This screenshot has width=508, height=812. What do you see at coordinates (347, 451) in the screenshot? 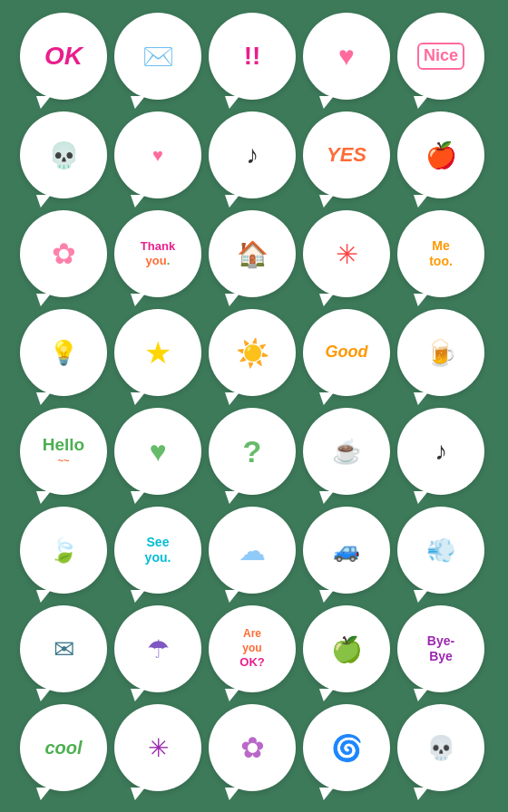
I see `bubble-tea: ☕` at bounding box center [347, 451].